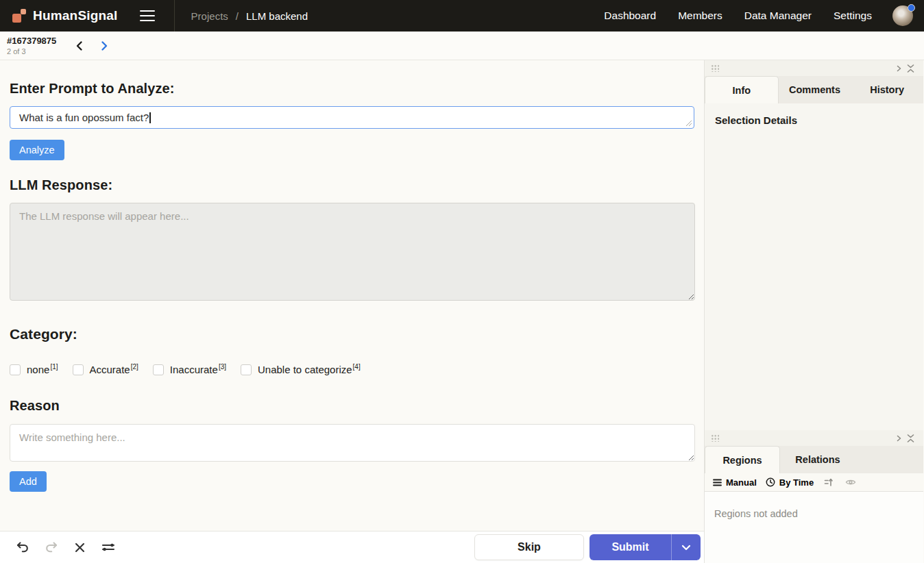 The height and width of the screenshot is (563, 924). I want to click on checkbox-option-none: none[1], so click(34, 370).